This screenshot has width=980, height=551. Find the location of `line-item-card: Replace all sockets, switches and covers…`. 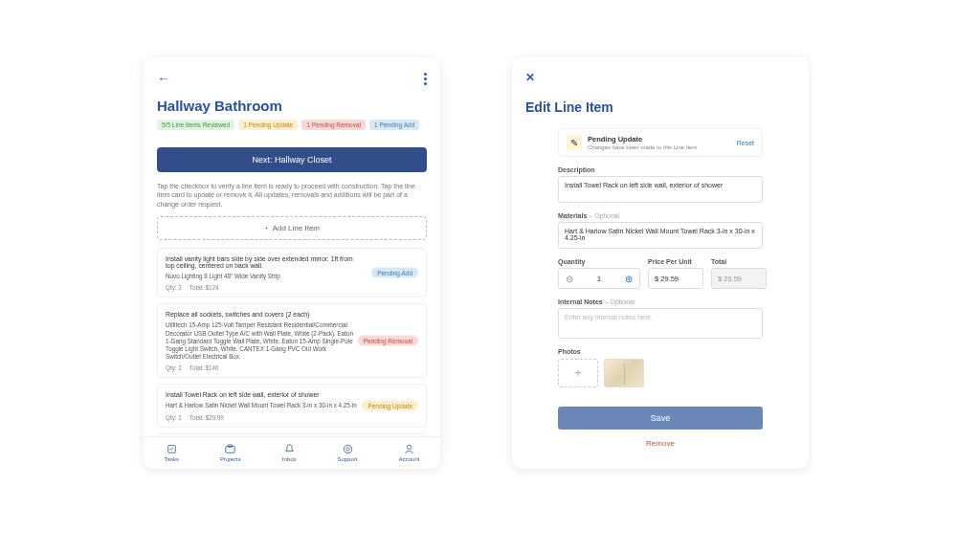

line-item-card: Replace all sockets, switches and covers… is located at coordinates (292, 341).